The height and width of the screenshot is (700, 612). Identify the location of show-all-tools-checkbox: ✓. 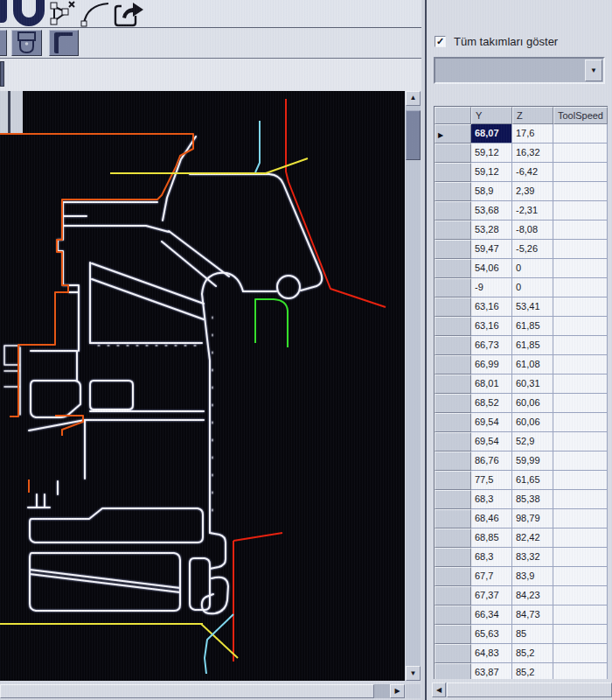
(441, 42).